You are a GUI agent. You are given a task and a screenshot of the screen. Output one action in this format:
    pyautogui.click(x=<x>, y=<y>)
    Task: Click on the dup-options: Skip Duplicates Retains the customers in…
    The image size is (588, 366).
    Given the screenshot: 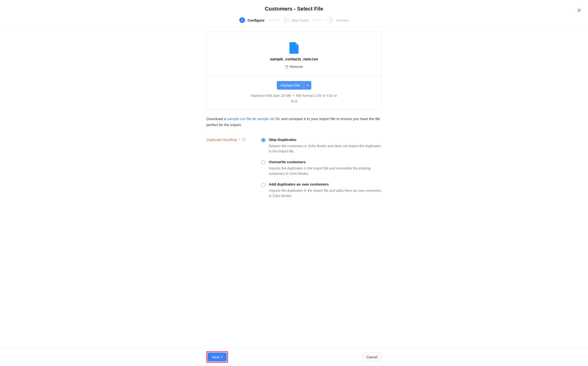 What is the action you would take?
    pyautogui.click(x=321, y=171)
    